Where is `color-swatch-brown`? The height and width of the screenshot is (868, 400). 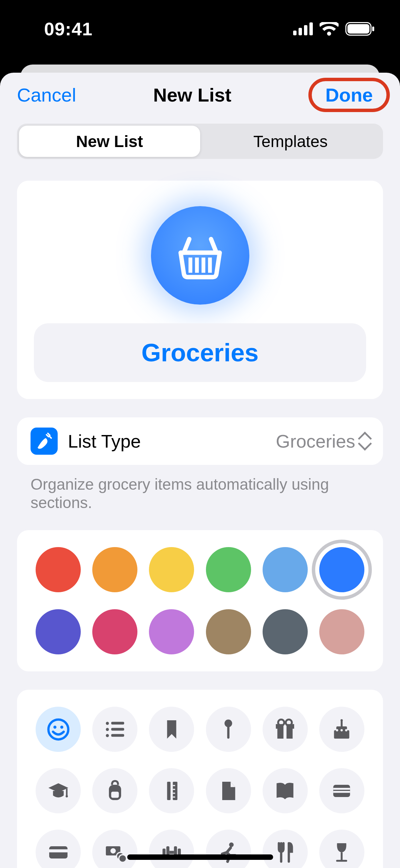 color-swatch-brown is located at coordinates (229, 632).